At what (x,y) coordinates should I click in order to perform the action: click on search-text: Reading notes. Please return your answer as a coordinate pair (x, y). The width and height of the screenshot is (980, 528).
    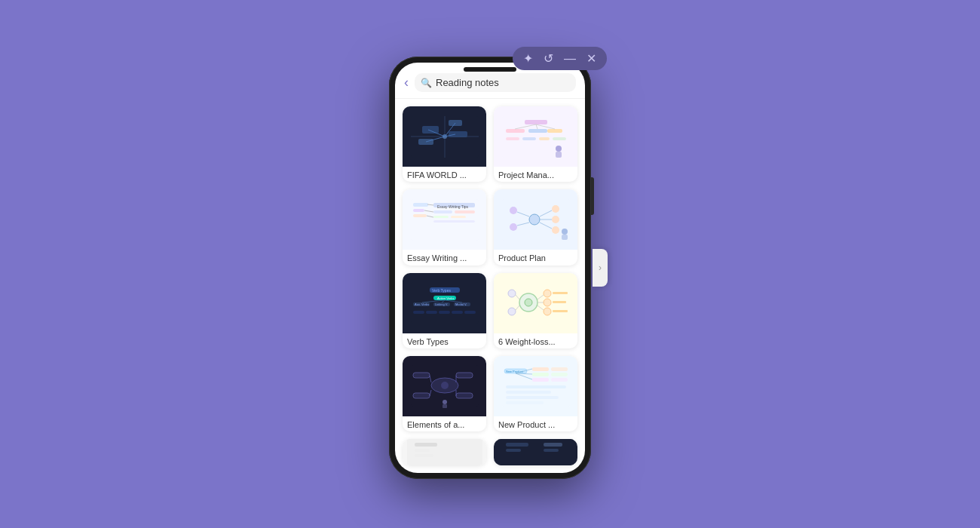
    Looking at the image, I should click on (467, 83).